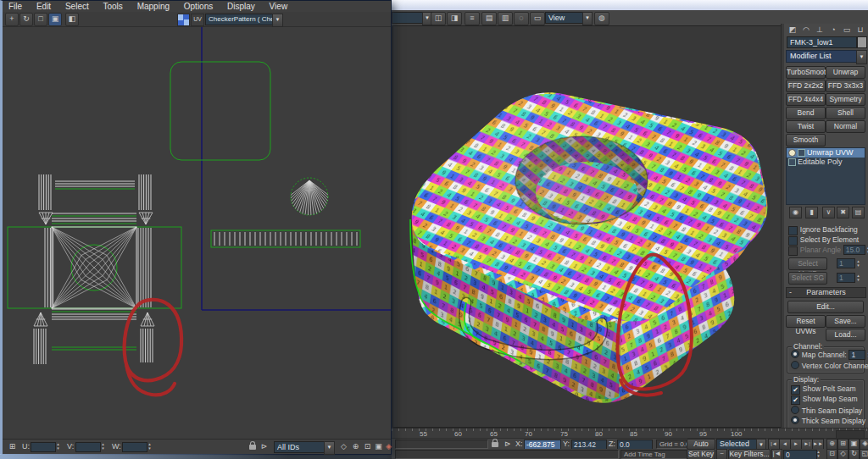 This screenshot has width=868, height=459. What do you see at coordinates (805, 127) in the screenshot?
I see `btn-twist: Twist` at bounding box center [805, 127].